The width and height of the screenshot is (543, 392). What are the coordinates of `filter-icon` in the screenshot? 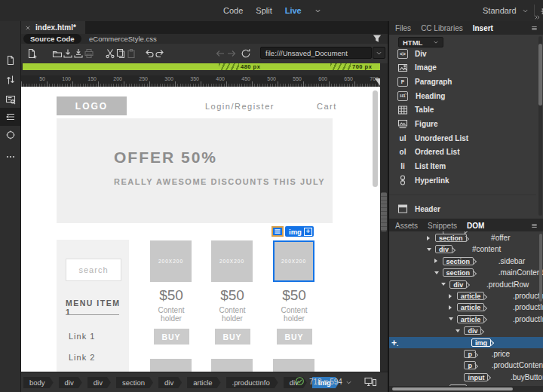 It's located at (377, 38).